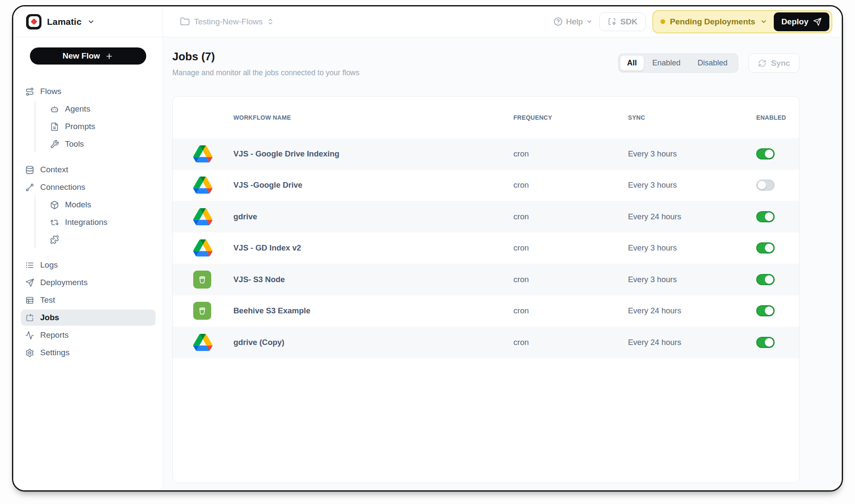 This screenshot has width=855, height=504. I want to click on paper-plane-icon, so click(817, 22).